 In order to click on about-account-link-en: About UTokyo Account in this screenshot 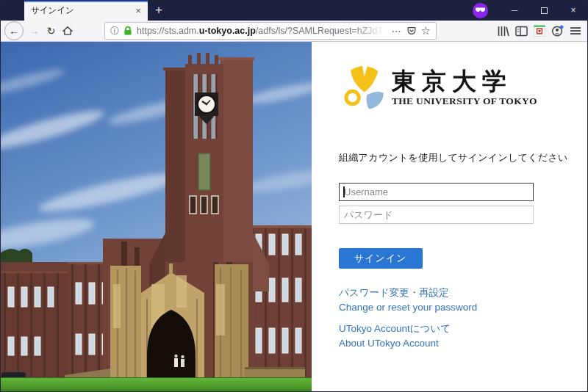, I will do `click(463, 344)`.